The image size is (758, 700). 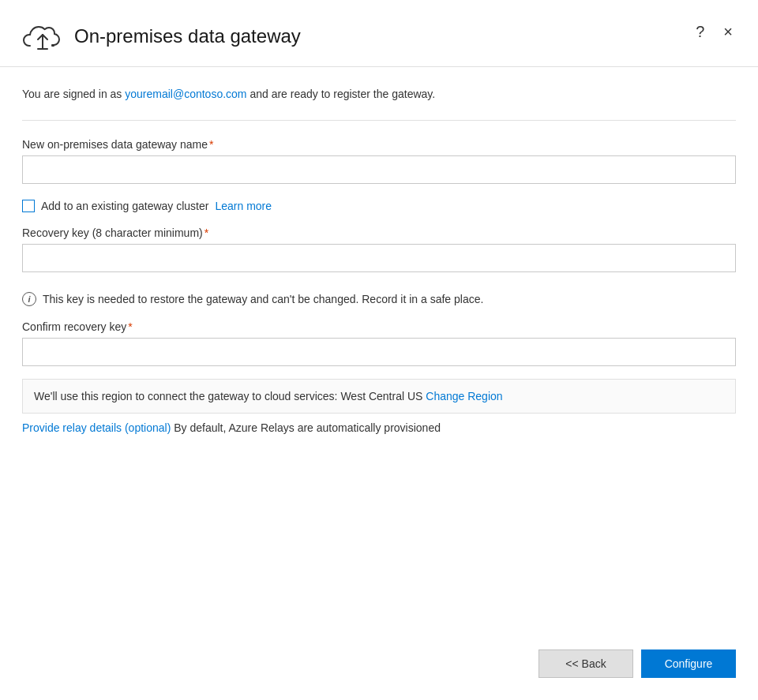 I want to click on title-area: On-premises data gateway, so click(x=161, y=36).